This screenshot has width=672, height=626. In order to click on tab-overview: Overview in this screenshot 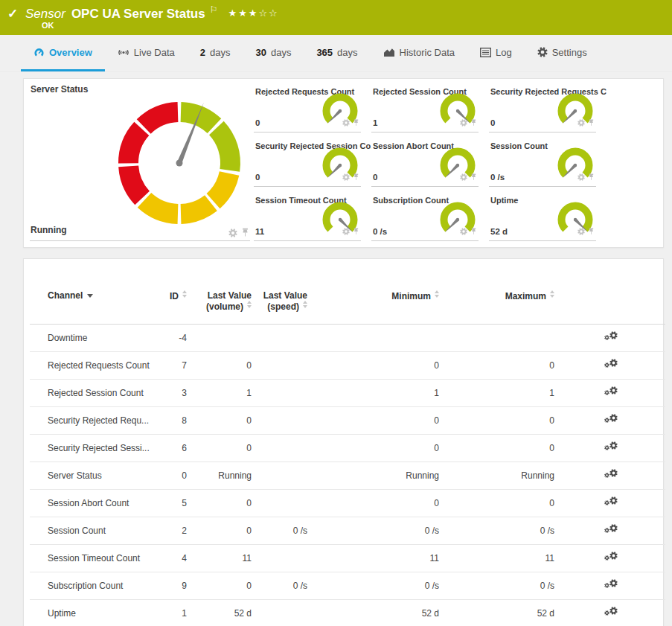, I will do `click(63, 54)`.